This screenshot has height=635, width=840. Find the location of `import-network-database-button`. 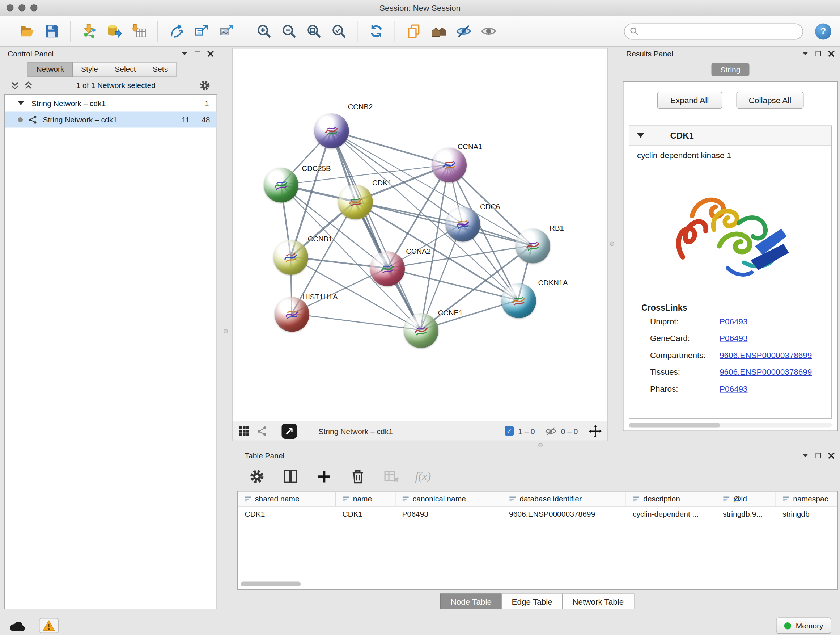

import-network-database-button is located at coordinates (114, 31).